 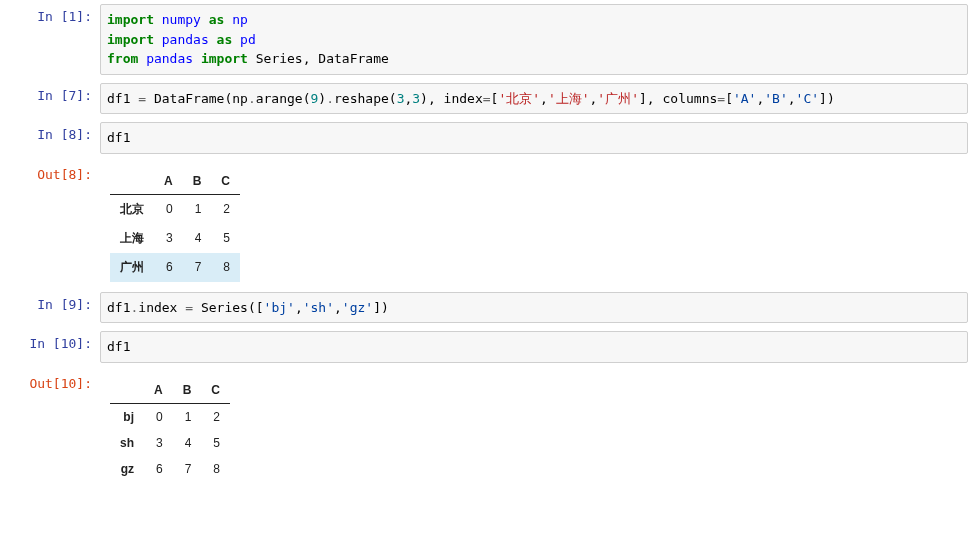 I want to click on string: '上海', so click(x=569, y=98).